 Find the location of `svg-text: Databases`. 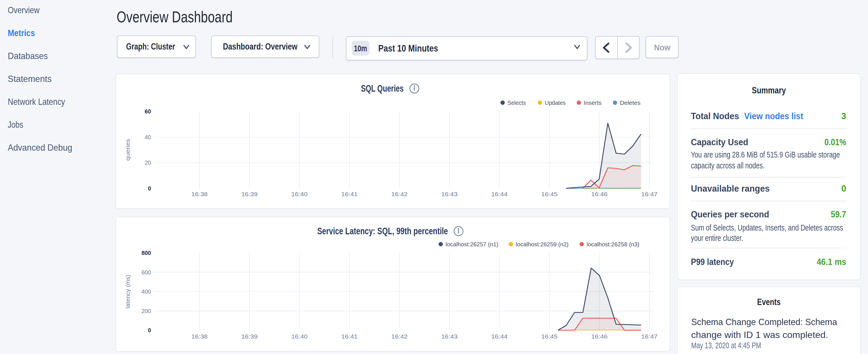

svg-text: Databases is located at coordinates (28, 56).